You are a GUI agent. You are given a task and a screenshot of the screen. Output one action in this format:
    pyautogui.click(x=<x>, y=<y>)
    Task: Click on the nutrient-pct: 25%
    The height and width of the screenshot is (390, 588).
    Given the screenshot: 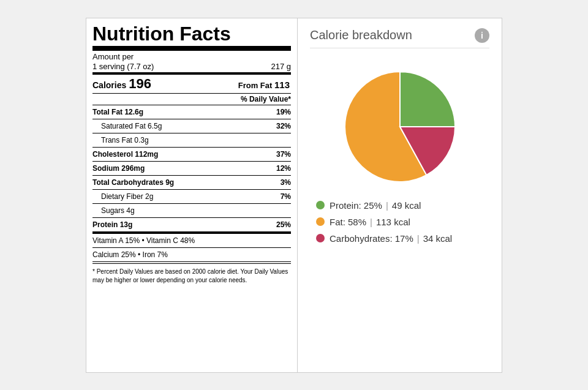 What is the action you would take?
    pyautogui.click(x=284, y=225)
    